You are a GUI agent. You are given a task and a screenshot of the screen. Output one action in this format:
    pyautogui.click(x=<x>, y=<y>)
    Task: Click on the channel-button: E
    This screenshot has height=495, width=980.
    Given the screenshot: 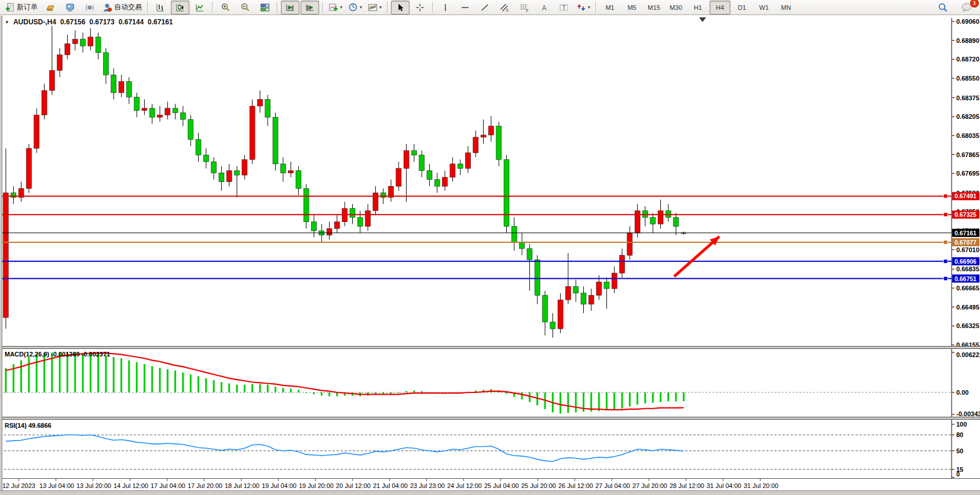 What is the action you would take?
    pyautogui.click(x=504, y=8)
    